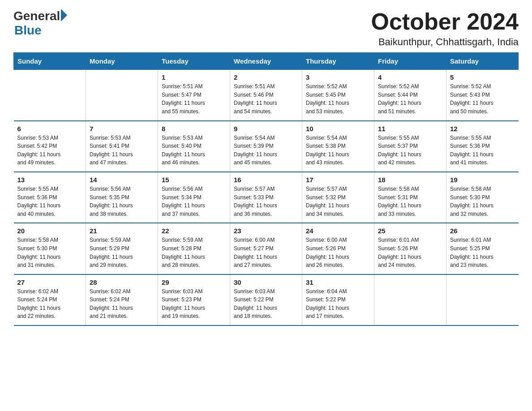 This screenshot has width=532, height=411. What do you see at coordinates (122, 197) in the screenshot?
I see `calendar-cell: 14Sunrise: 5:56 AM Sunset: 5:35 PM Dayli…` at bounding box center [122, 197].